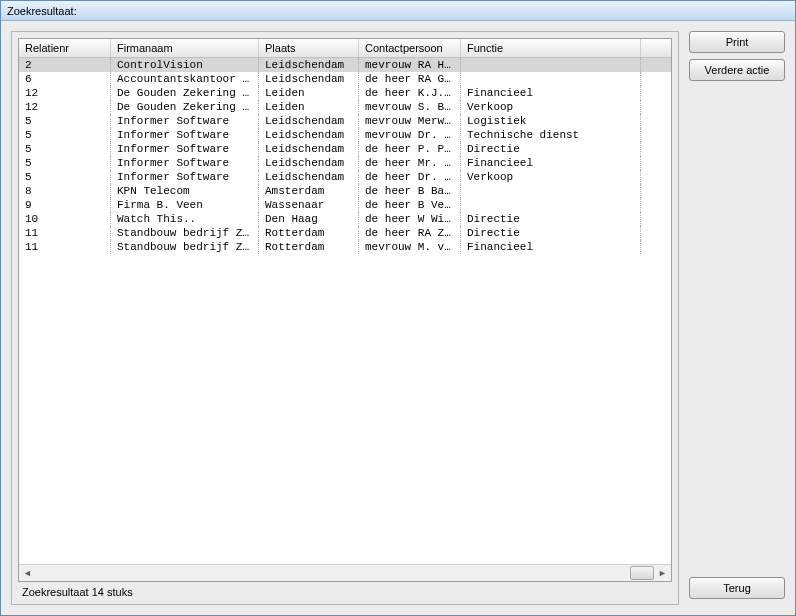 This screenshot has width=796, height=616. What do you see at coordinates (551, 121) in the screenshot?
I see `table-cell: Logistiek` at bounding box center [551, 121].